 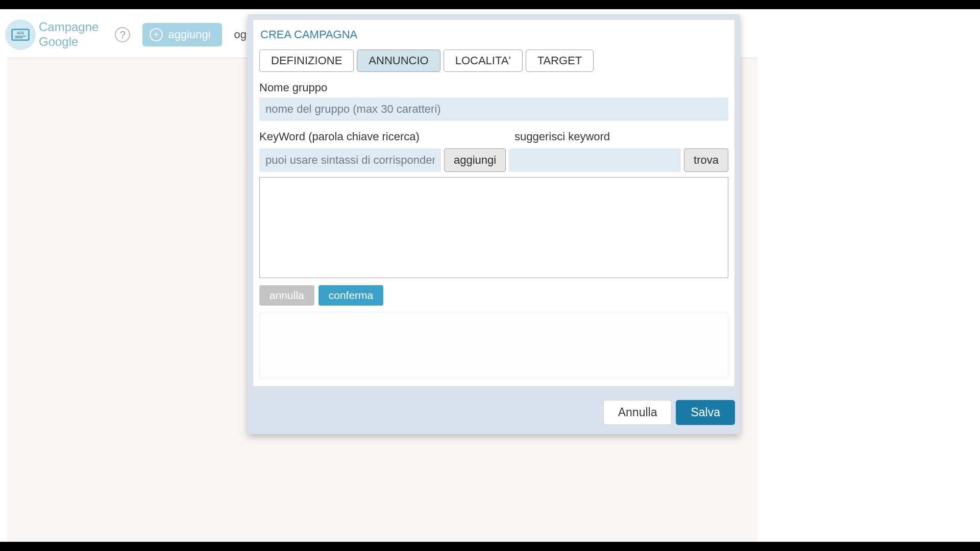 I want to click on tab-localita: LOCALITA', so click(x=483, y=61).